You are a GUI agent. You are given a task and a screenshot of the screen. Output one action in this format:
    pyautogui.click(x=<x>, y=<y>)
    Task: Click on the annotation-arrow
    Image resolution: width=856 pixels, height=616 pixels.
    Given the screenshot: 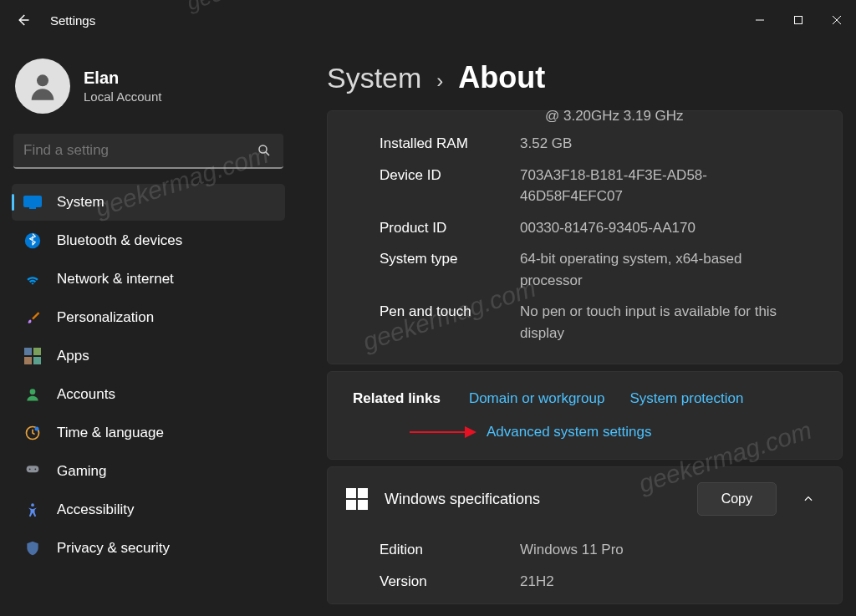 What is the action you would take?
    pyautogui.click(x=442, y=432)
    